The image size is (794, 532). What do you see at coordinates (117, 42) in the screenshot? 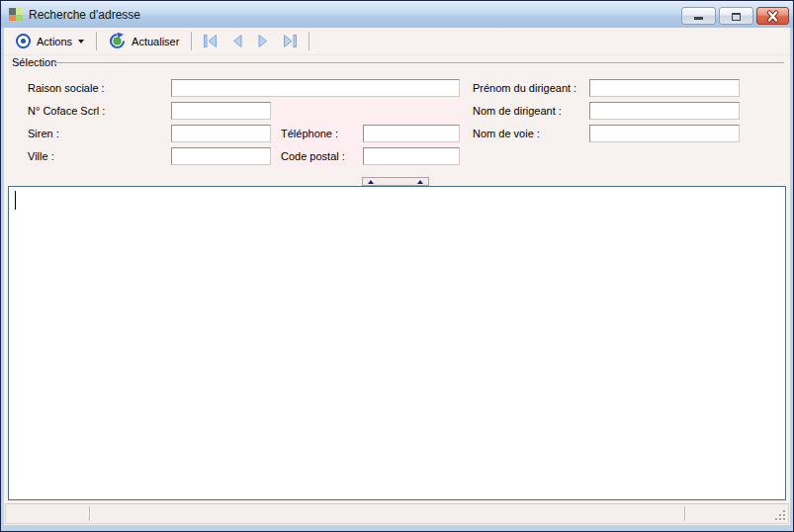
I see `refresh-icon` at bounding box center [117, 42].